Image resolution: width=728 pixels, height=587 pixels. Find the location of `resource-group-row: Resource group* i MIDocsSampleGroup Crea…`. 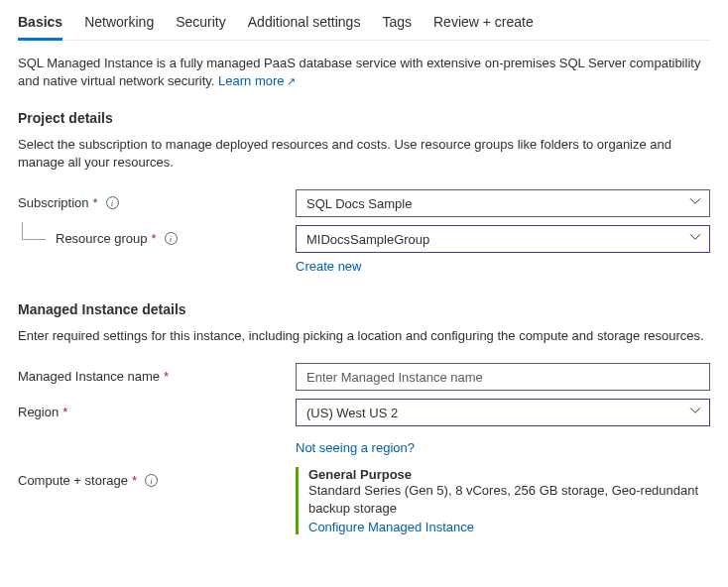

resource-group-row: Resource group* i MIDocsSampleGroup Crea… is located at coordinates (364, 250).